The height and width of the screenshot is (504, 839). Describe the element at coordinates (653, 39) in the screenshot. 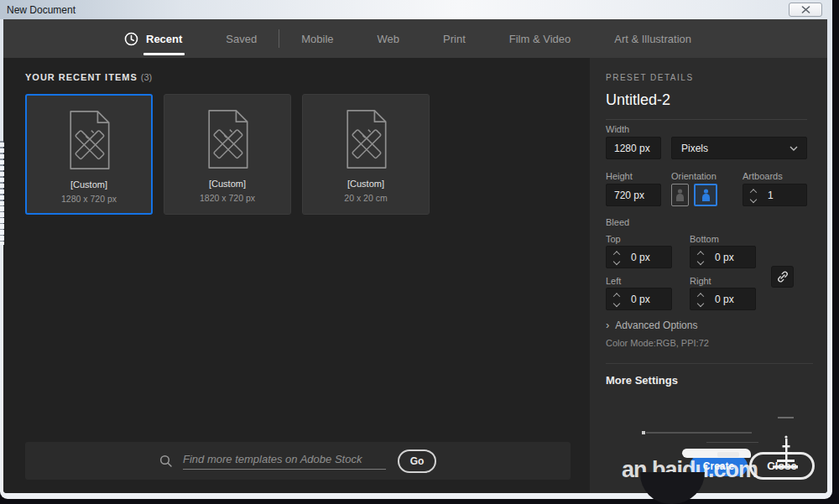

I see `tab-label: Art & Illustration` at that location.